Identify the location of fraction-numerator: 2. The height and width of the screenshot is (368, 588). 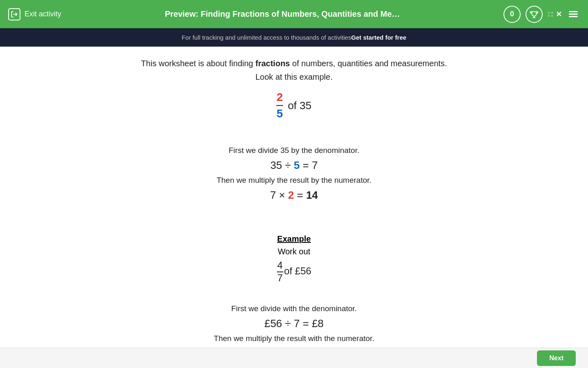
(280, 97).